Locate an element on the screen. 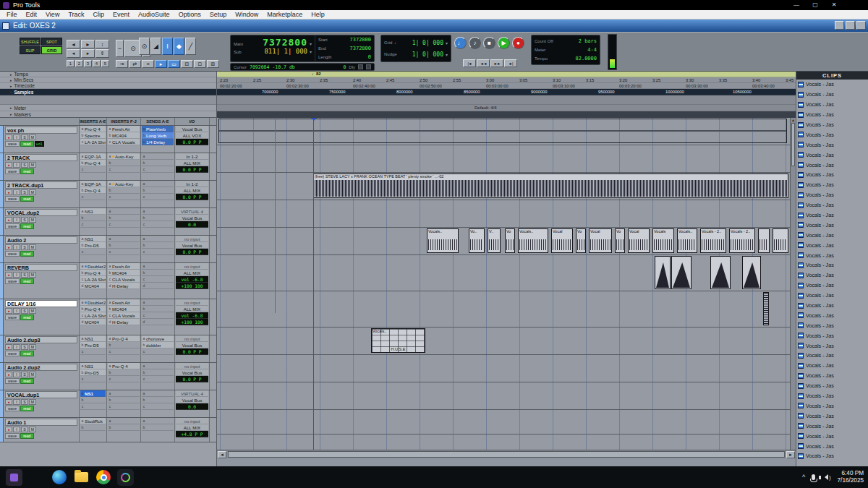  play-button: ▶ is located at coordinates (503, 43).